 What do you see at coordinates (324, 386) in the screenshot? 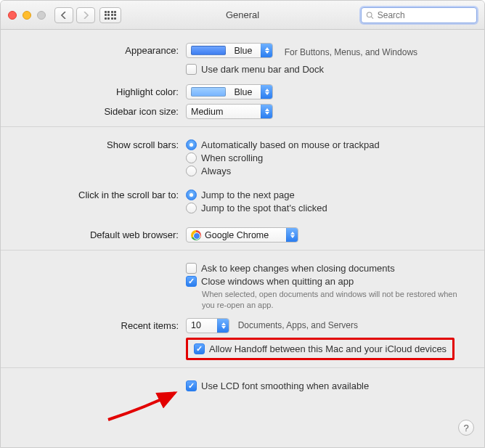
I see `lcd-check-row: Use LCD font smoothing when available` at bounding box center [324, 386].